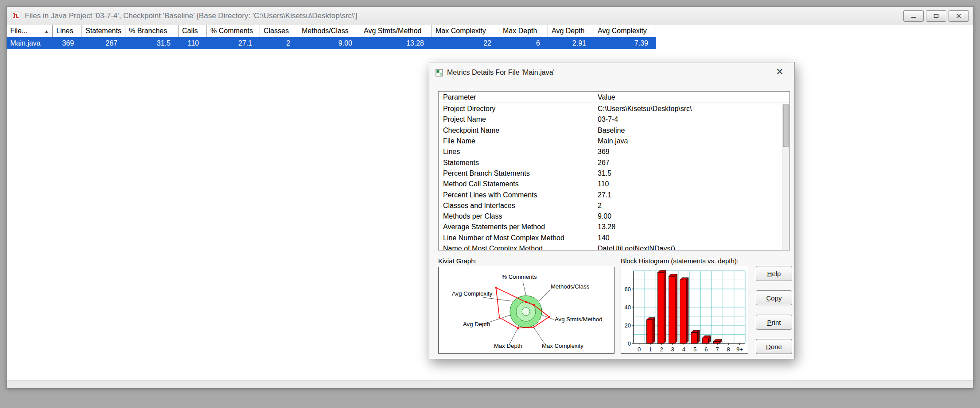 Image resolution: width=980 pixels, height=408 pixels. What do you see at coordinates (614, 171) in the screenshot?
I see `metrics-table: Parameter Value Project DirectoryC:\User…` at bounding box center [614, 171].